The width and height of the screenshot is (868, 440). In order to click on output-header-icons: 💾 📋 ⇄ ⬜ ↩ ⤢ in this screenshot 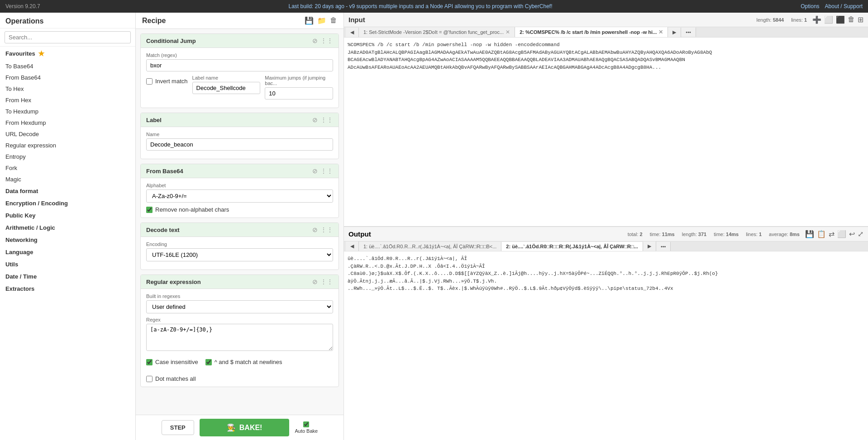, I will do `click(835, 234)`.